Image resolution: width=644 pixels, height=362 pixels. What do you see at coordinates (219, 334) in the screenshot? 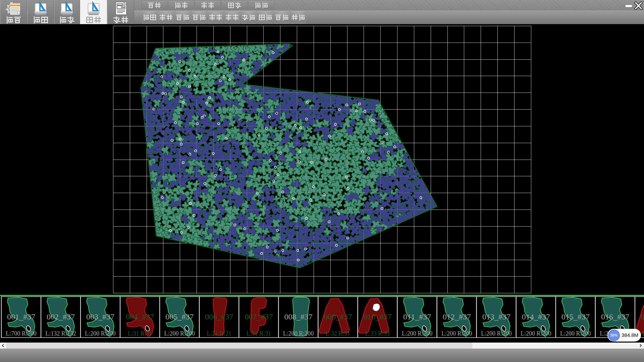
I see `svg-text: L:21 R:21` at bounding box center [219, 334].